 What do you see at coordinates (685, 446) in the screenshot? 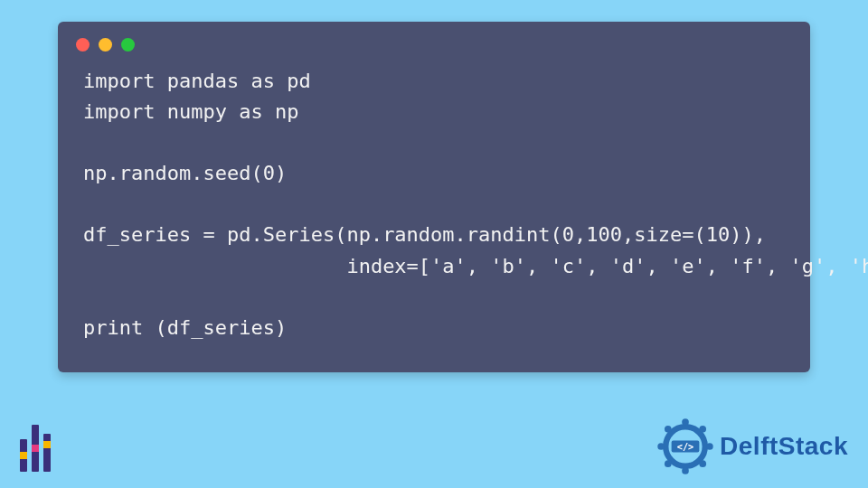
I see `delftstack-badge-icon: </>` at bounding box center [685, 446].